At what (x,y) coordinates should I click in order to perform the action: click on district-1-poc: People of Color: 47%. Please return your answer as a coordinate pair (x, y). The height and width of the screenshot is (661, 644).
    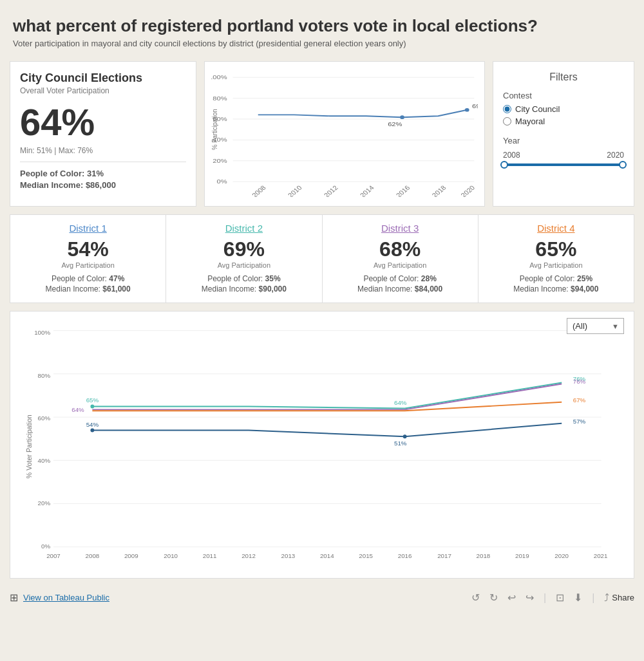
    Looking at the image, I should click on (88, 279).